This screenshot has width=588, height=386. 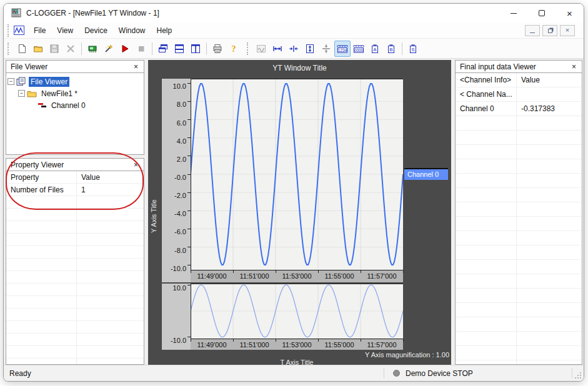 I want to click on y-tick-label: -10.0, so click(x=179, y=340).